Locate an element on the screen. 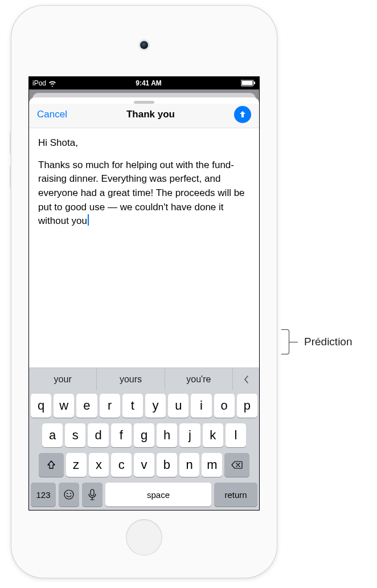 This screenshot has height=588, width=377. key-h: h is located at coordinates (167, 435).